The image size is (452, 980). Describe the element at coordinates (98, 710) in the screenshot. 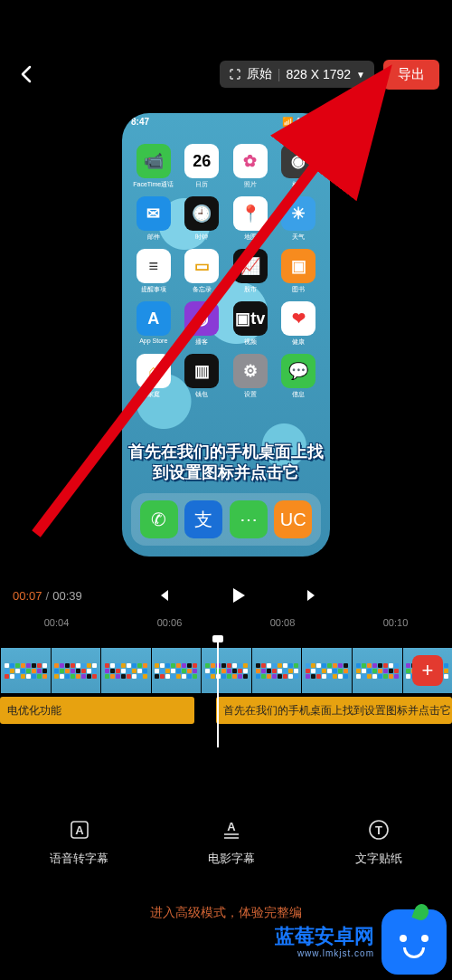

I see `subtitle-segment: 电优化功能` at that location.